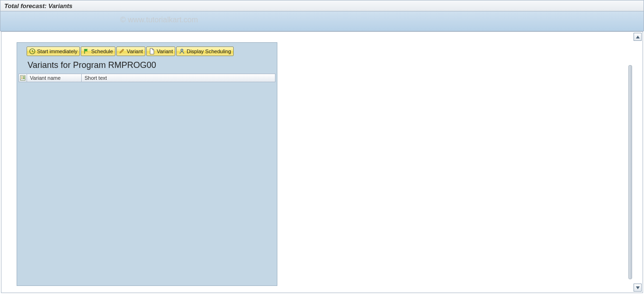 The height and width of the screenshot is (294, 644). I want to click on flag-icon, so click(86, 51).